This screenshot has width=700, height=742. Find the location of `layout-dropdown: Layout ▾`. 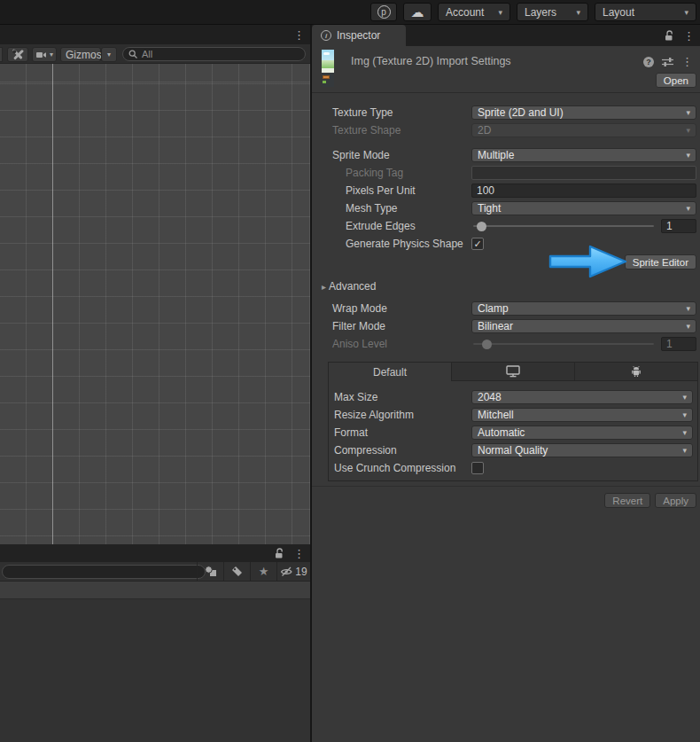

layout-dropdown: Layout ▾ is located at coordinates (645, 12).